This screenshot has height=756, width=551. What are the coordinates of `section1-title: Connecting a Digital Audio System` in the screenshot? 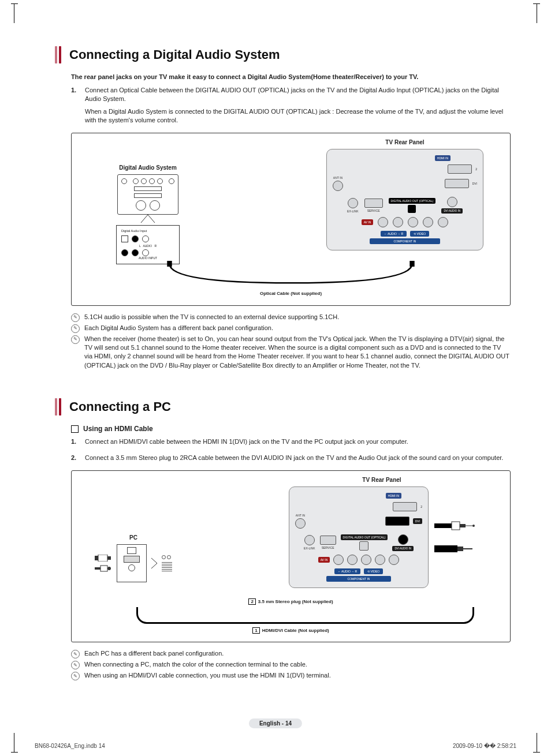 It's located at (174, 55).